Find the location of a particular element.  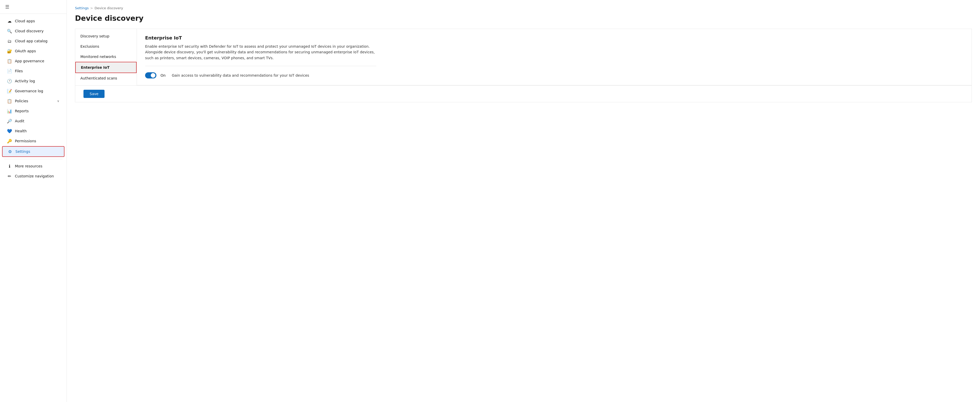

sub-navigation: Discovery setupExclusionsMonitored netwo… is located at coordinates (106, 57).